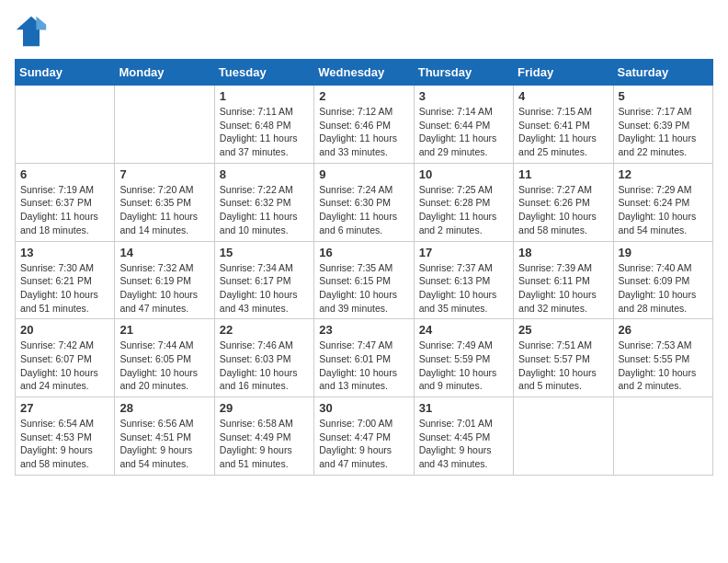  Describe the element at coordinates (65, 73) in the screenshot. I see `calendar-day-header: Sunday` at that location.